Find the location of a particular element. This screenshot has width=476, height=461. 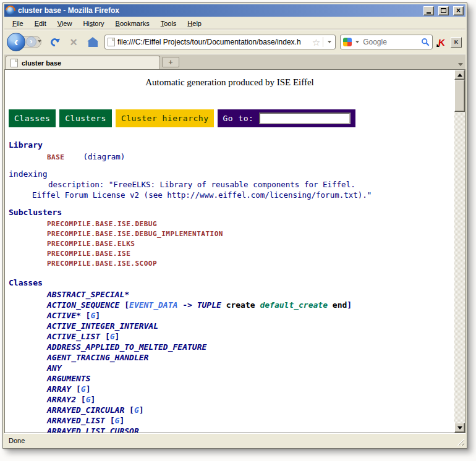

class-link: ACTION_SEQUENCE is located at coordinates (83, 305).